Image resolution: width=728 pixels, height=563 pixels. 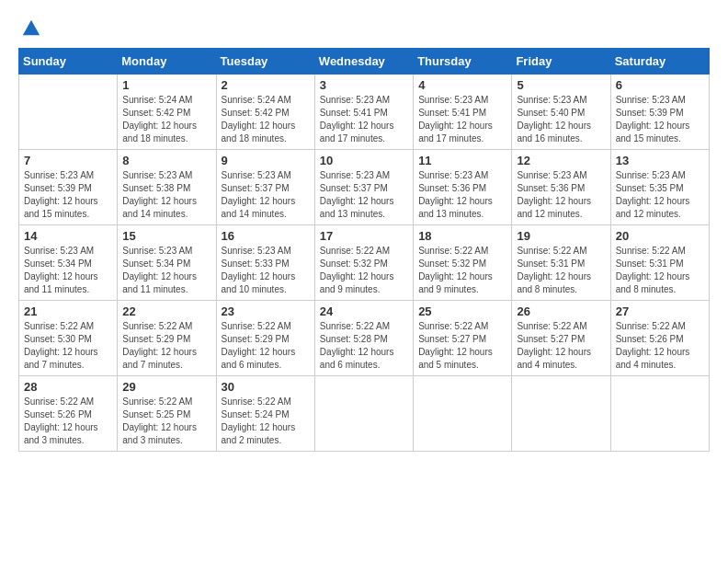 What do you see at coordinates (167, 414) in the screenshot?
I see `calendar-cell: 29Sunrise: 5:22 AM Sunset: 5:25 PM Dayli…` at bounding box center [167, 414].